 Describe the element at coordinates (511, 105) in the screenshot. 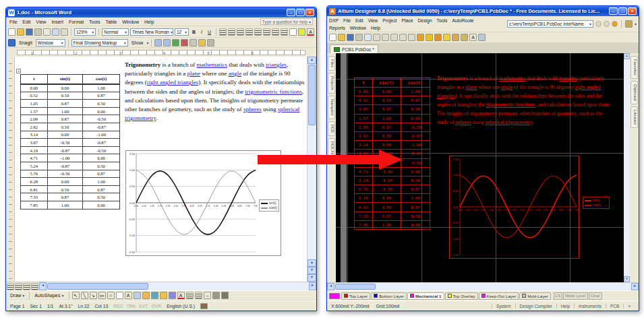

I see `hyperlink: trigonometric functions` at that location.